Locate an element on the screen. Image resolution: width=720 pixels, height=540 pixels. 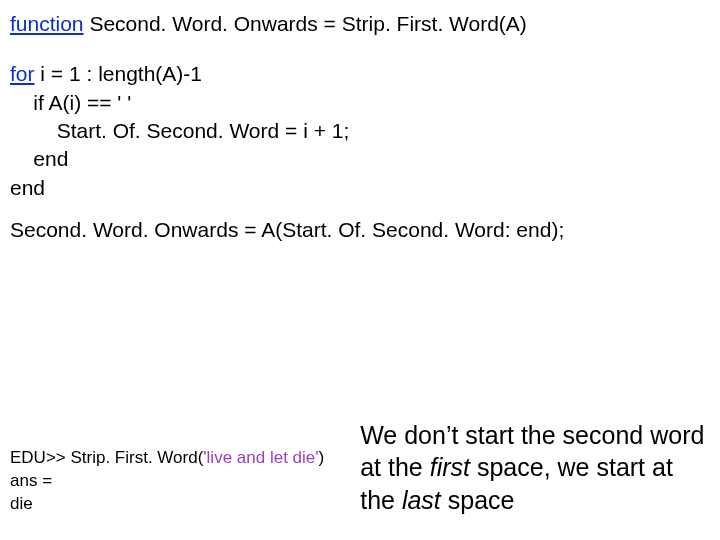
repl-block: EDU>> Strip. First. Word('live and let d… is located at coordinates (167, 482).